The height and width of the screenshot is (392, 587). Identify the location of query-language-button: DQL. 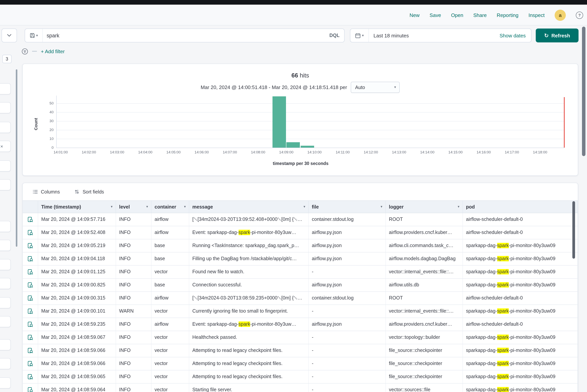
(334, 36).